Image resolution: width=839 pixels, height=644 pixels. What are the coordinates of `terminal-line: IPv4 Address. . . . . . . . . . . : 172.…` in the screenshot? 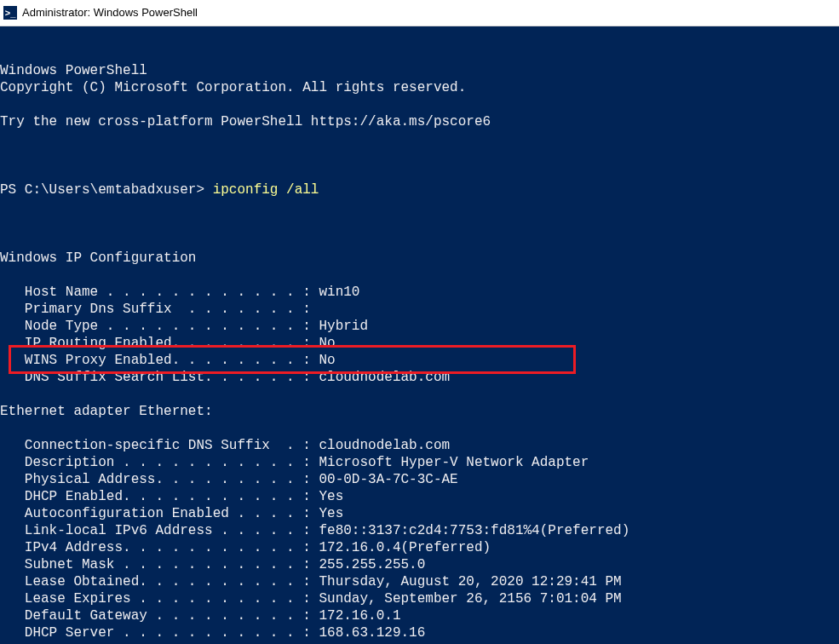 It's located at (419, 548).